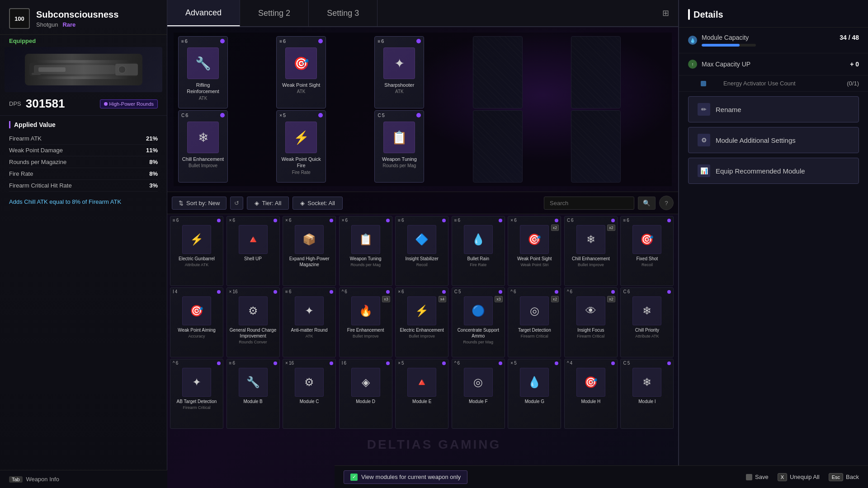  I want to click on search-input, so click(589, 203).